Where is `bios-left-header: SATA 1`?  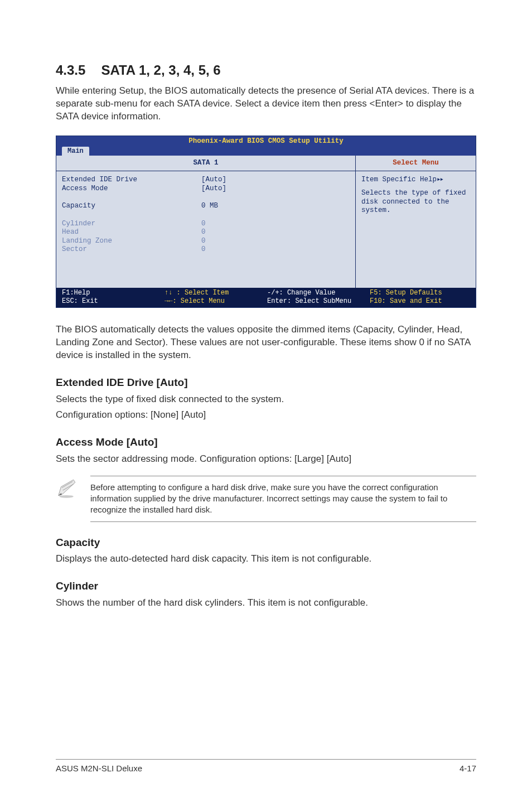
bios-left-header: SATA 1 is located at coordinates (206, 164).